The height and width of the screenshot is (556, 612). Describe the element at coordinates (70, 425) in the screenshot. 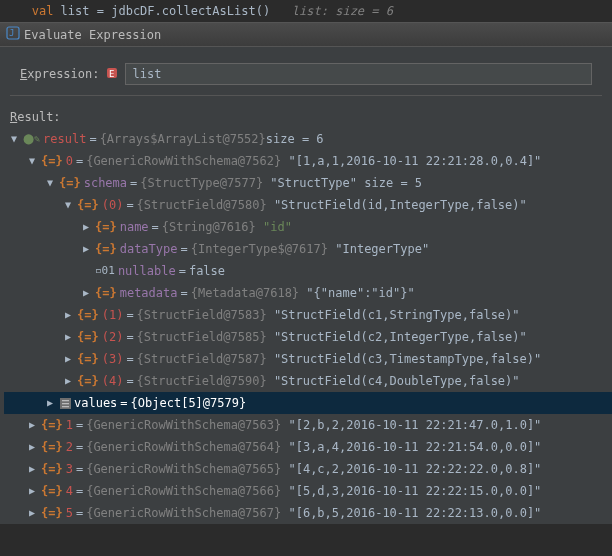

I see `node-name: 1` at that location.